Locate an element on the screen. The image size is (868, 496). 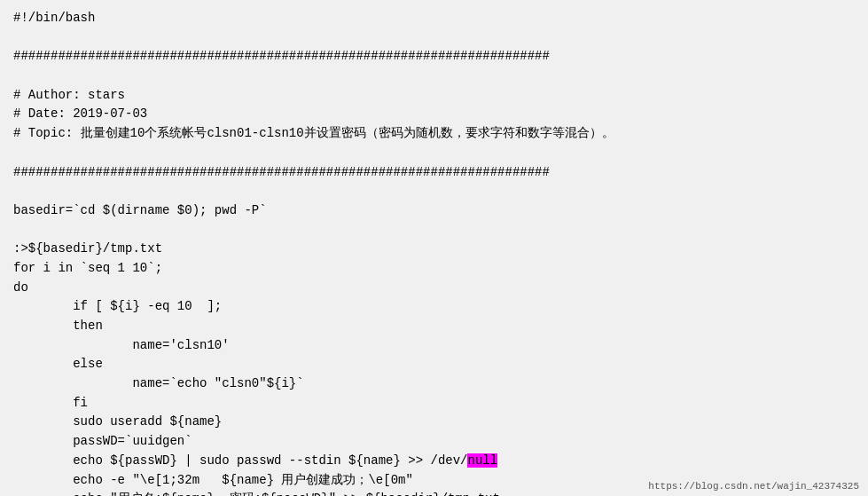
code-line: for i in `seq 1 10`; is located at coordinates (434, 269).